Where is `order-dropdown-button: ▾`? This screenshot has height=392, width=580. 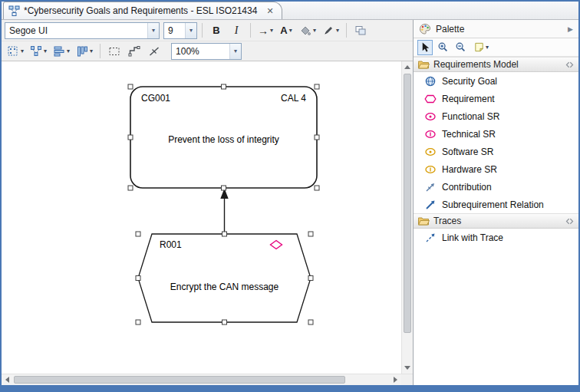 order-dropdown-button: ▾ is located at coordinates (84, 51).